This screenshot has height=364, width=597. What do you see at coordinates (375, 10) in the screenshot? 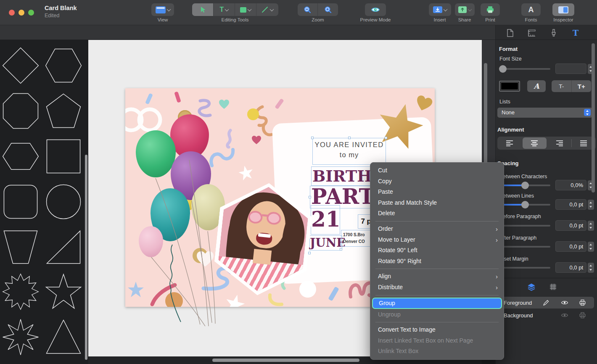
I see `preview-mode-button` at bounding box center [375, 10].